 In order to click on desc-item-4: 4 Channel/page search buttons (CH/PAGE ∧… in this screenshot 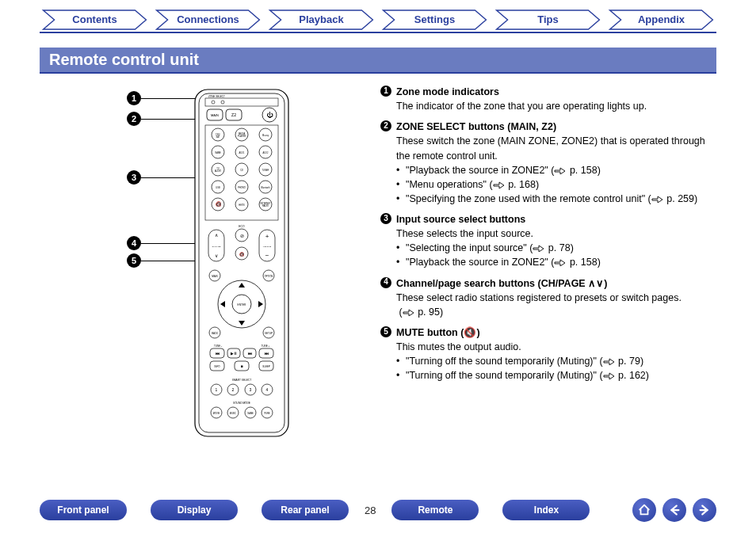, I will do `click(548, 298)`.